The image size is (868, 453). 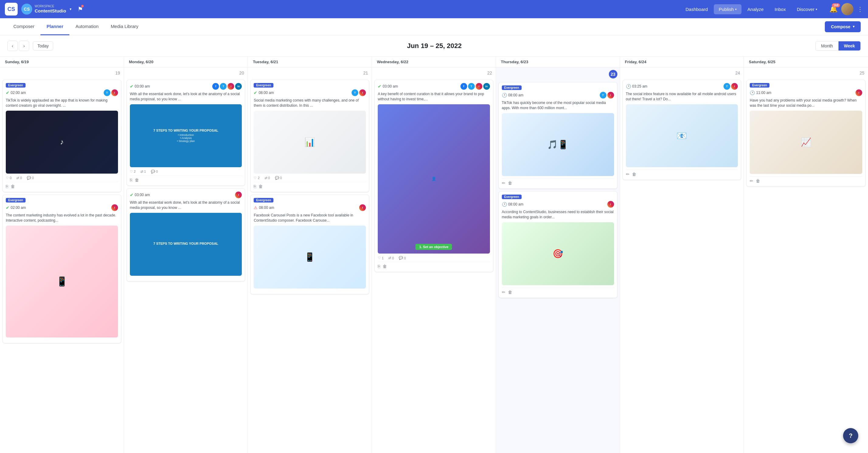 I want to click on list-item: Evergreen ✔ 08:00 am T I Social media ma…, so click(x=310, y=136).